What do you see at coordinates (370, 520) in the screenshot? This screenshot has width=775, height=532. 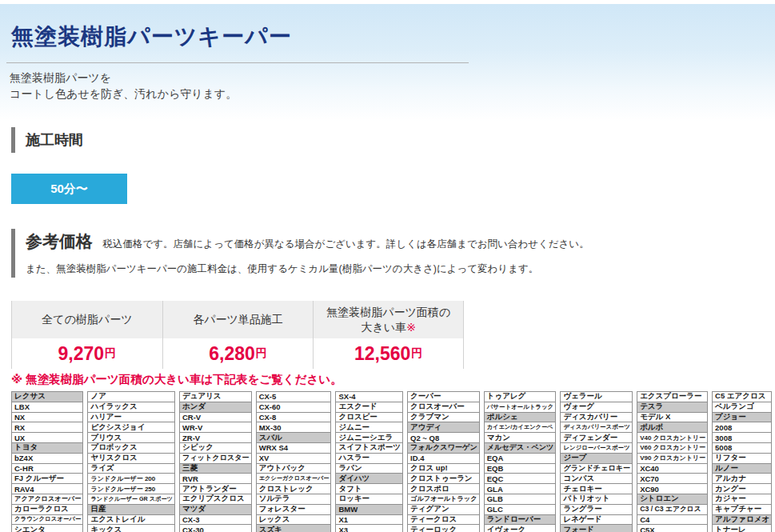 I see `car-model-cell: X1` at bounding box center [370, 520].